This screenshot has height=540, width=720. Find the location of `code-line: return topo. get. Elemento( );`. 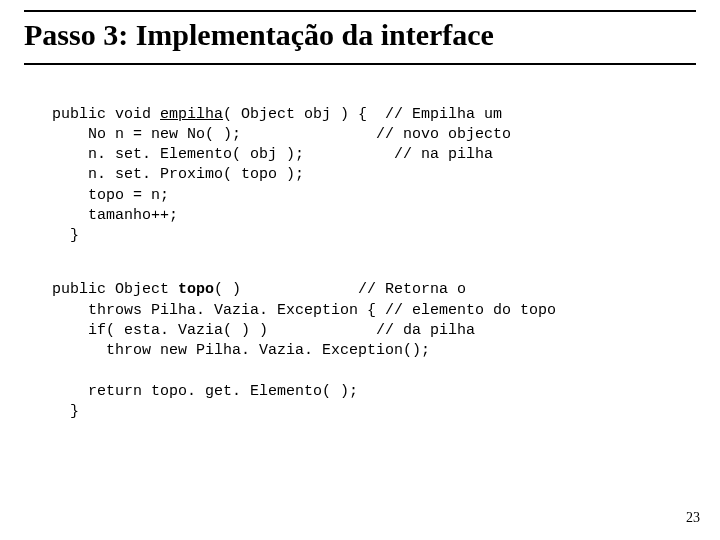

code-line: return topo. get. Elemento( ); is located at coordinates (205, 392).